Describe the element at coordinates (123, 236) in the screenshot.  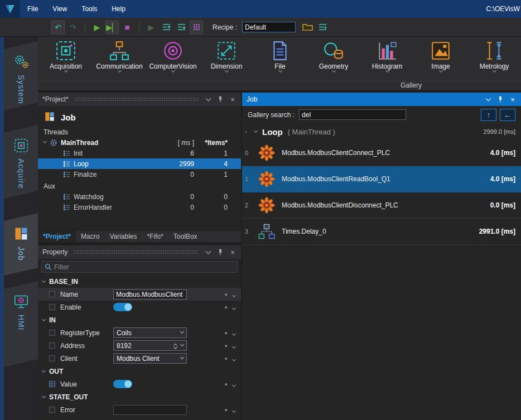
I see `tab-variables: Variables` at that location.